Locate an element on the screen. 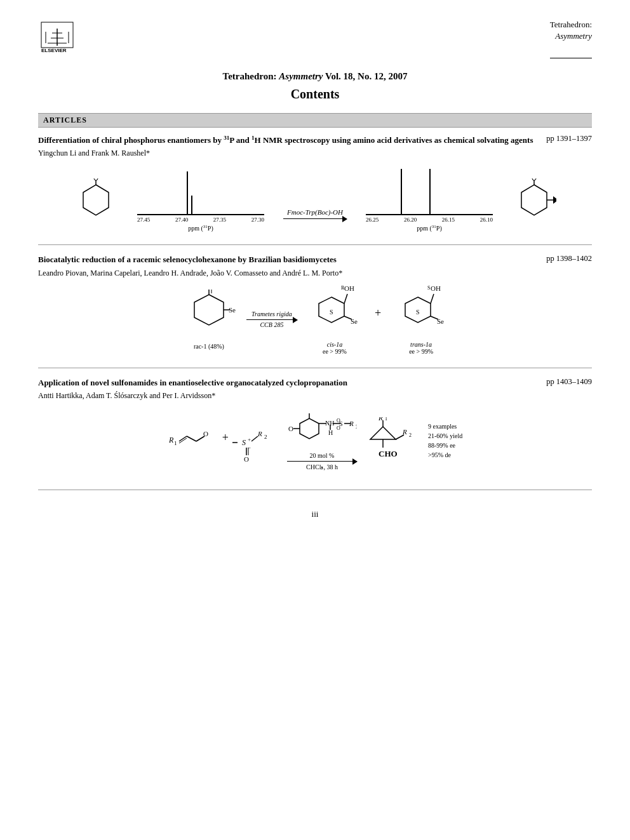  nmr-chart-right-inner is located at coordinates (429, 190).